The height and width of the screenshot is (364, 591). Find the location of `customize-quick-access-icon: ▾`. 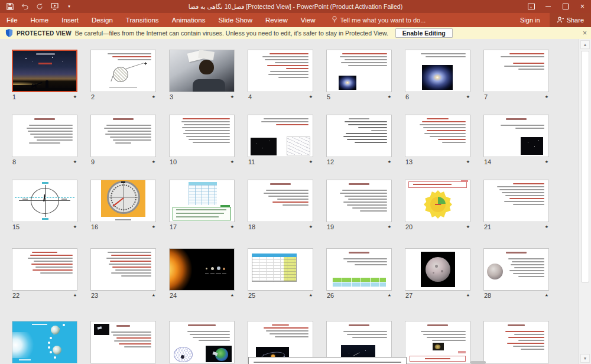

customize-quick-access-icon: ▾ is located at coordinates (69, 6).